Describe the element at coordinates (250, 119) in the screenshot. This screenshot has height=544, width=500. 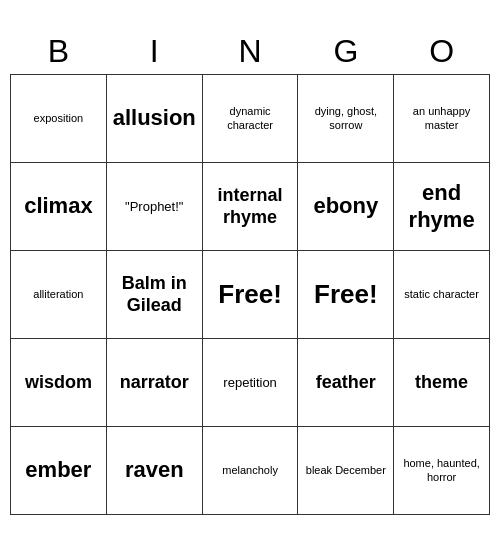
I see `bingo-cell: dynamic character` at that location.